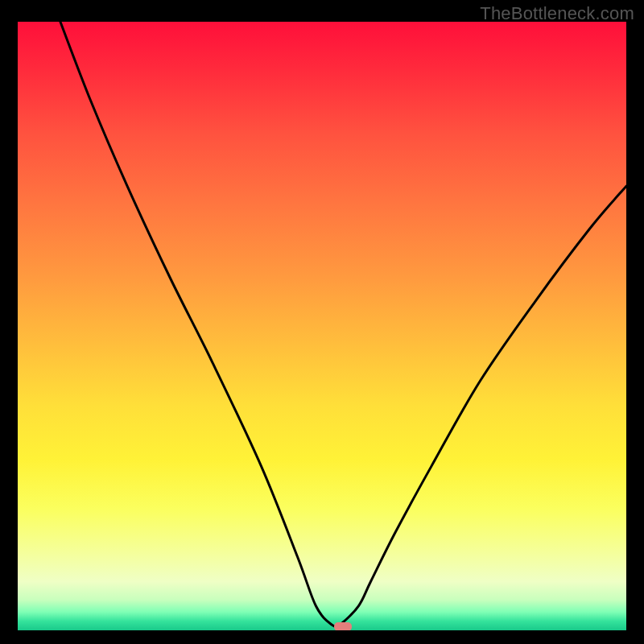  Describe the element at coordinates (343, 626) in the screenshot. I see `optimum-marker` at that location.